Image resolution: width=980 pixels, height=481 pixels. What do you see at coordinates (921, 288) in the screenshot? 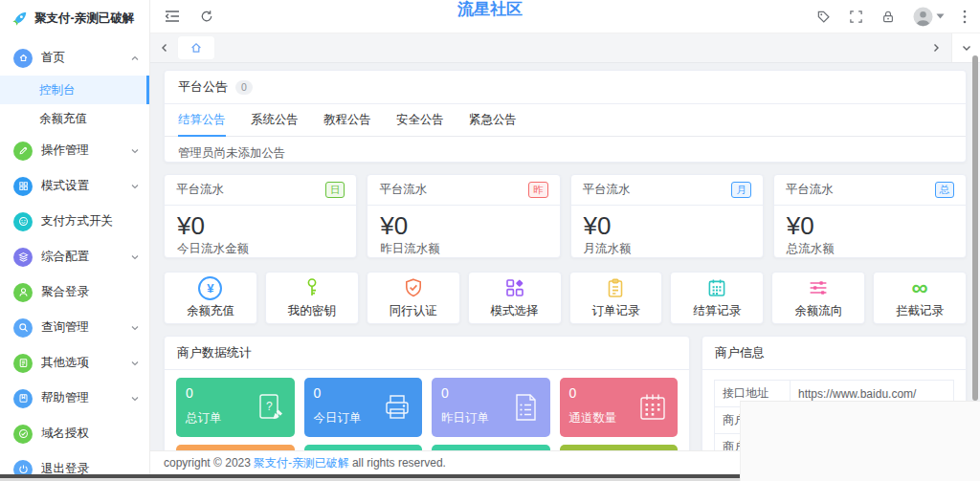
I see `infinity-icon: ∞` at bounding box center [921, 288].